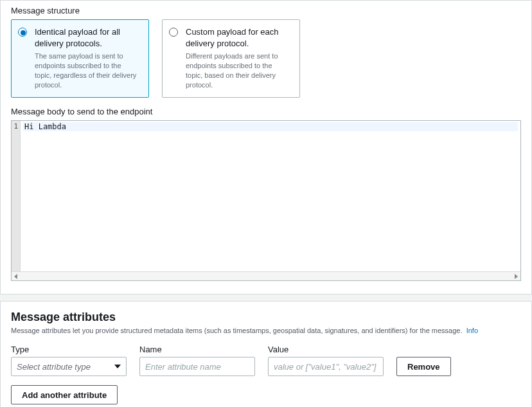 The height and width of the screenshot is (407, 532). What do you see at coordinates (16, 196) in the screenshot?
I see `editor-gutter: 1` at bounding box center [16, 196].